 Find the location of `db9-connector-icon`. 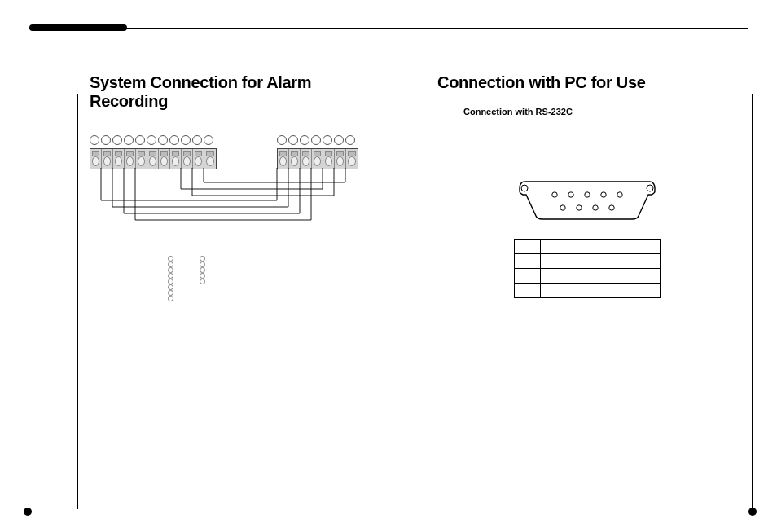

db9-connector-icon is located at coordinates (587, 200).